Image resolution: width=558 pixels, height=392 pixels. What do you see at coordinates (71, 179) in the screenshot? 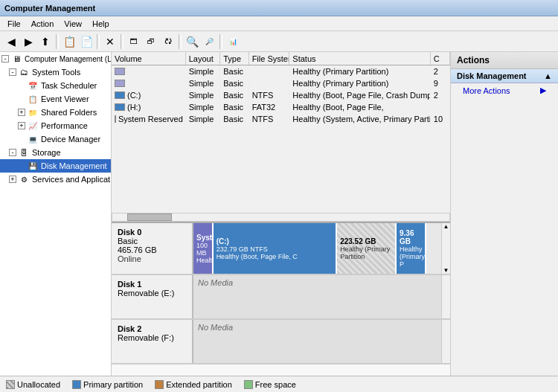
I see `sidebar-label-services: Services and Applications` at bounding box center [71, 179].